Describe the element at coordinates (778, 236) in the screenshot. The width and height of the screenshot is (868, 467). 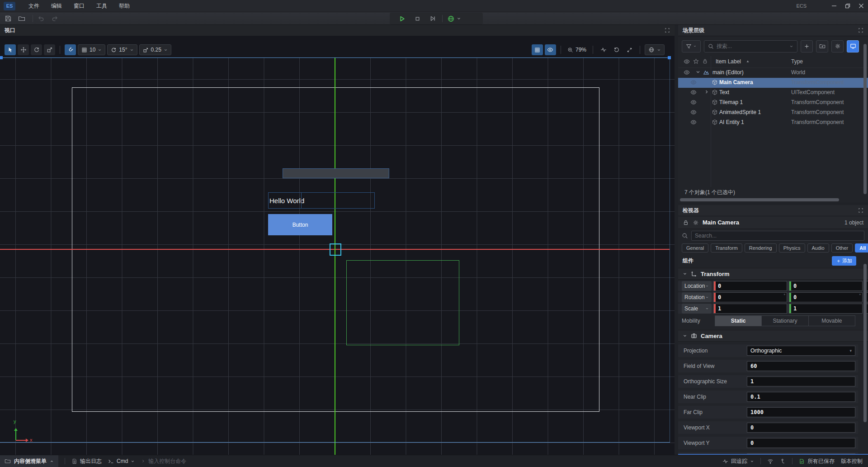
I see `inspector-search` at that location.